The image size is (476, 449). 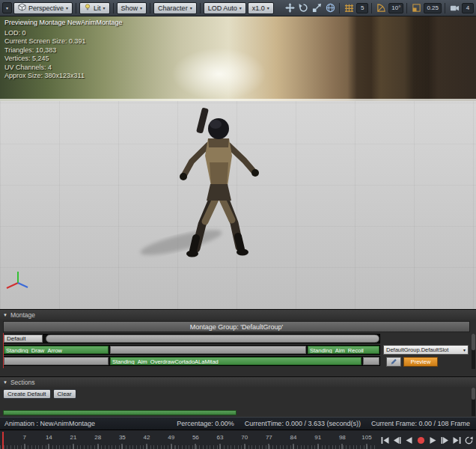 What do you see at coordinates (330, 8) in the screenshot?
I see `coordinate-space-globe-icon` at bounding box center [330, 8].